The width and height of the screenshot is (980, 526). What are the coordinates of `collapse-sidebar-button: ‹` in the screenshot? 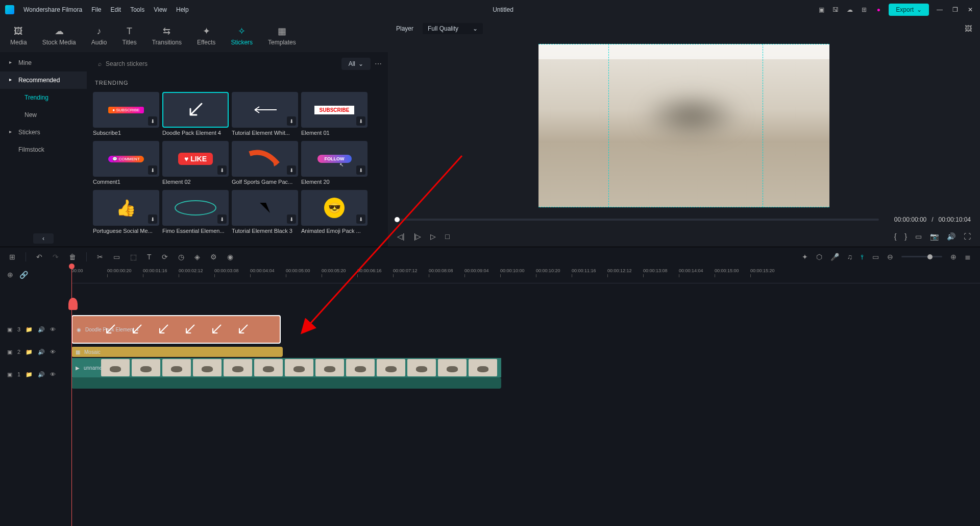 It's located at (43, 238).